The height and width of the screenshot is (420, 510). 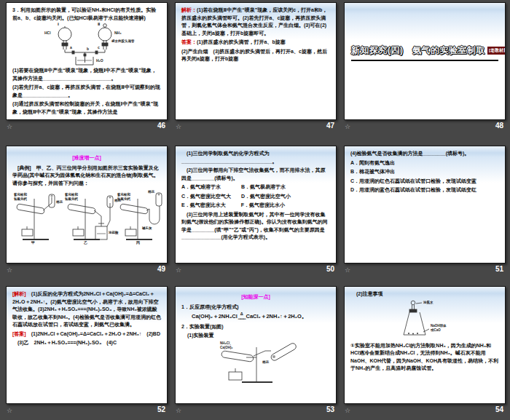 I want to click on dropper-label: 盛水的胶头滴管, so click(x=123, y=41).